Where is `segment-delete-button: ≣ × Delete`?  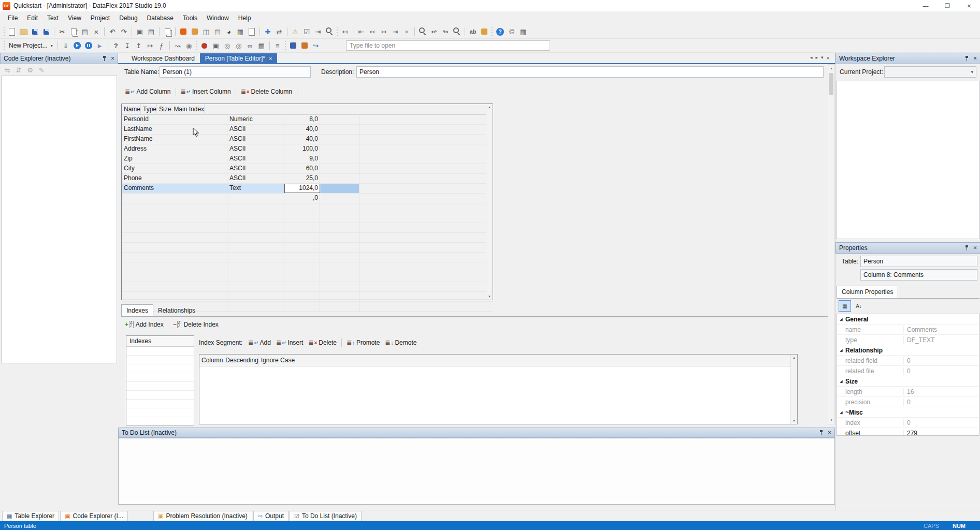 segment-delete-button: ≣ × Delete is located at coordinates (322, 343).